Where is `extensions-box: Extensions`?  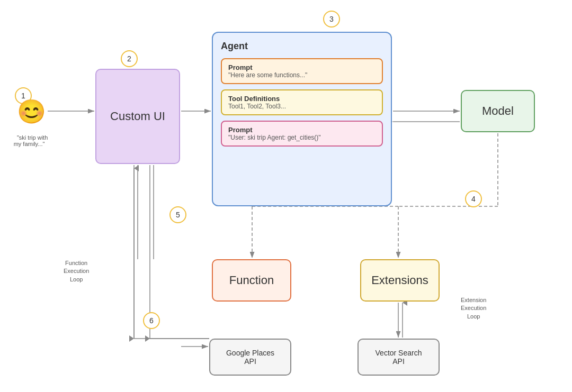
extensions-box: Extensions is located at coordinates (400, 280).